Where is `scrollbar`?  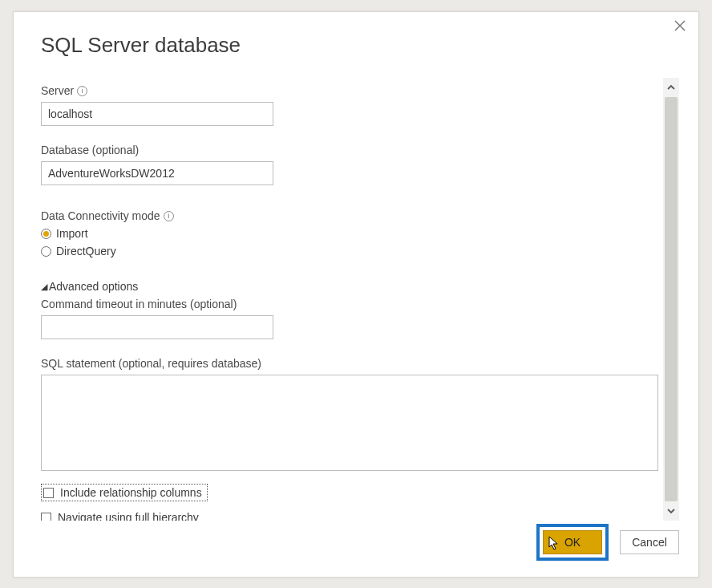 scrollbar is located at coordinates (671, 299).